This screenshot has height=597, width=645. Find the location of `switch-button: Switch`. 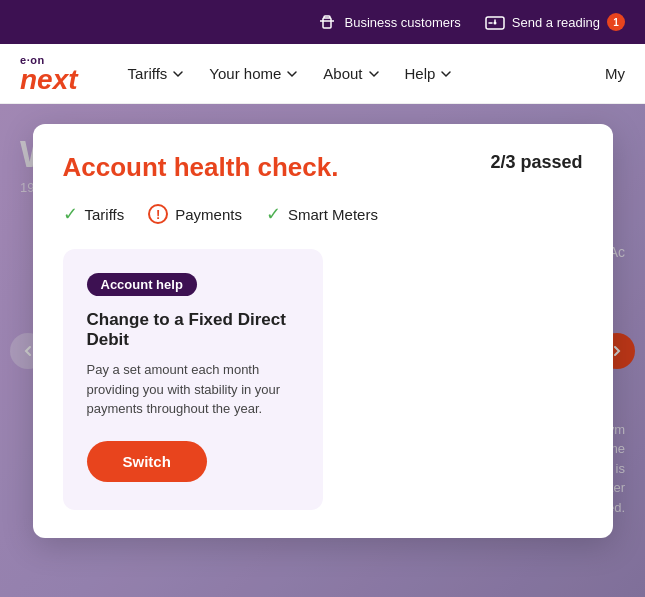

switch-button: Switch is located at coordinates (147, 462).